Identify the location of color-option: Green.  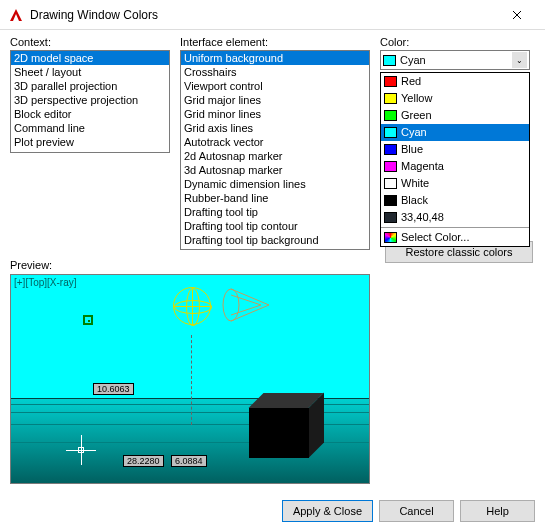
(455, 116).